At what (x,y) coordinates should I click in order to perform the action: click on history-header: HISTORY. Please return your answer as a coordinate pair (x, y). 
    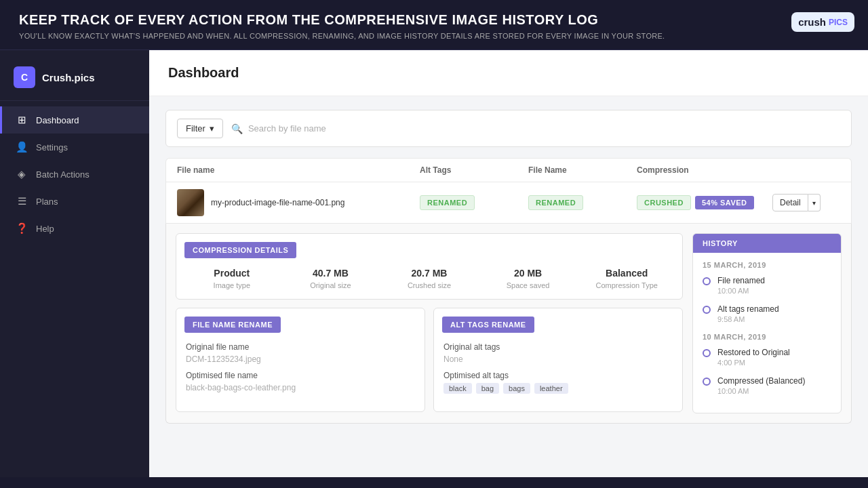
    Looking at the image, I should click on (767, 243).